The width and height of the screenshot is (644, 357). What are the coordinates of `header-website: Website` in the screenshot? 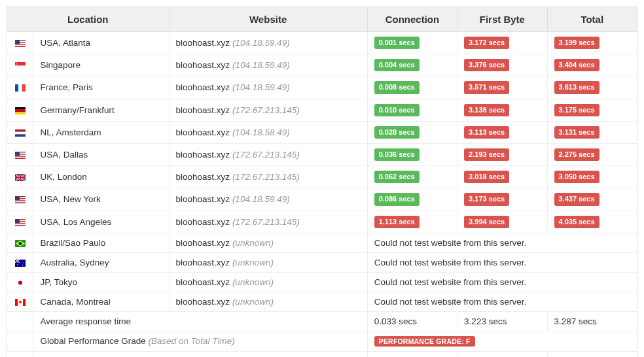 It's located at (268, 20).